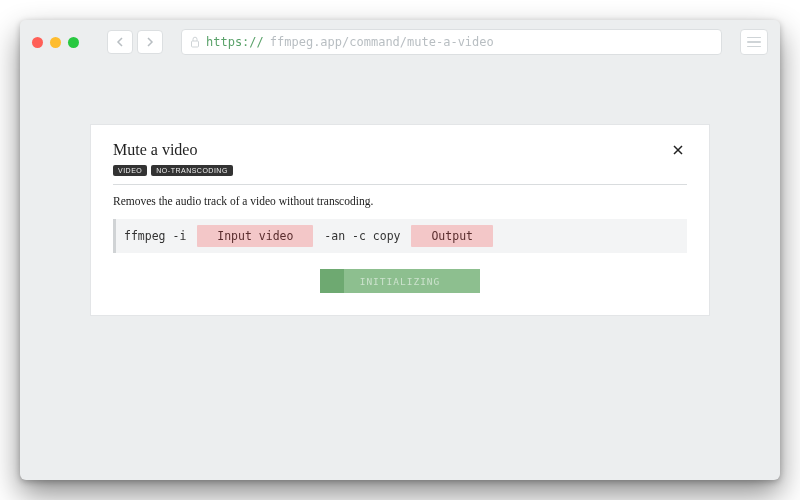  I want to click on card-header: Mute a video VIDEO NO-TRANSCODING, so click(400, 162).